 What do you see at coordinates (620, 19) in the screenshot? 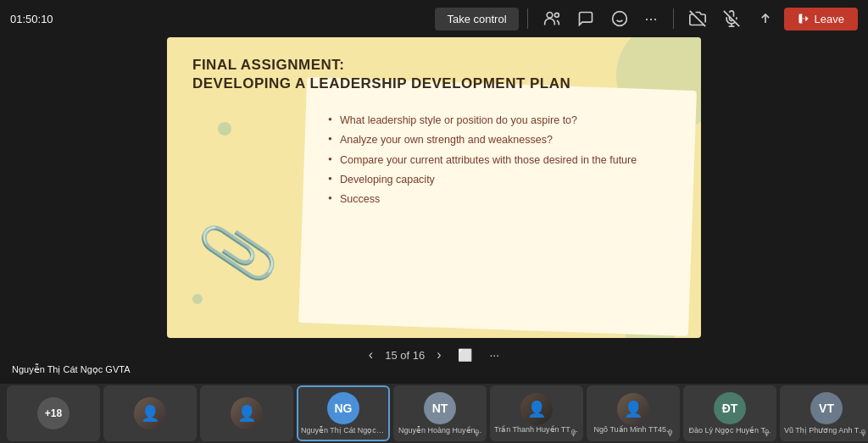
I see `emoji-icon-button` at bounding box center [620, 19].